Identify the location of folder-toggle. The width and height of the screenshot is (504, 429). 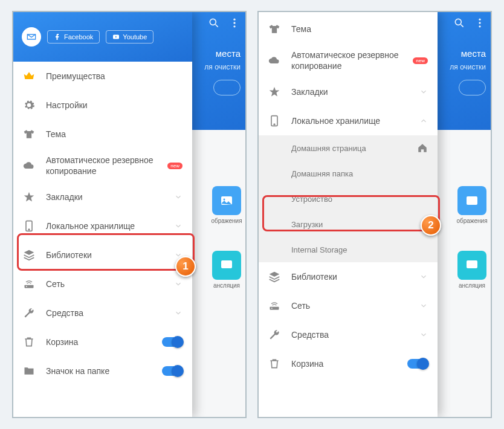
(172, 371).